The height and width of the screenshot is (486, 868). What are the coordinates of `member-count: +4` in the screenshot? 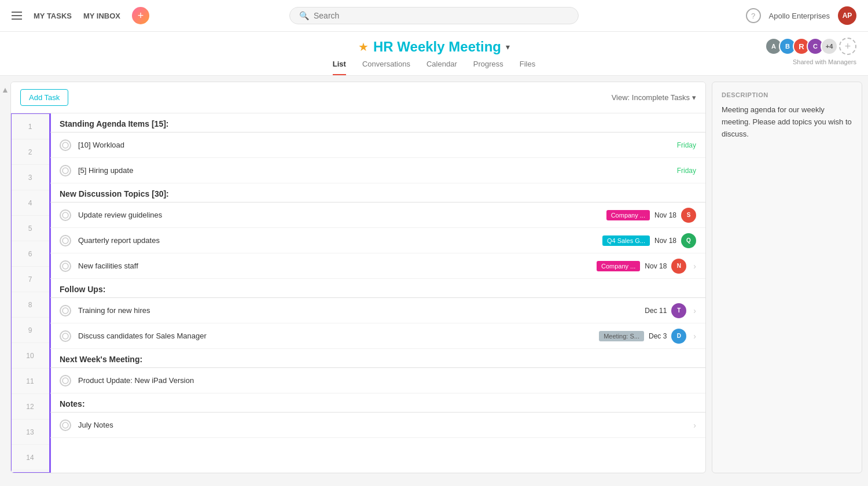 It's located at (829, 46).